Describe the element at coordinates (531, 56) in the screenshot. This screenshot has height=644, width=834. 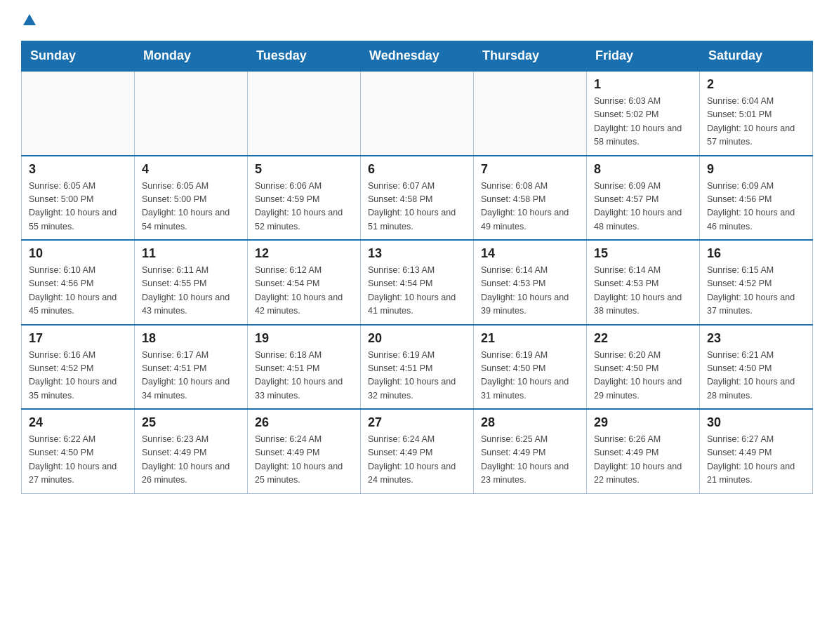
I see `col-thursday: Thursday` at that location.